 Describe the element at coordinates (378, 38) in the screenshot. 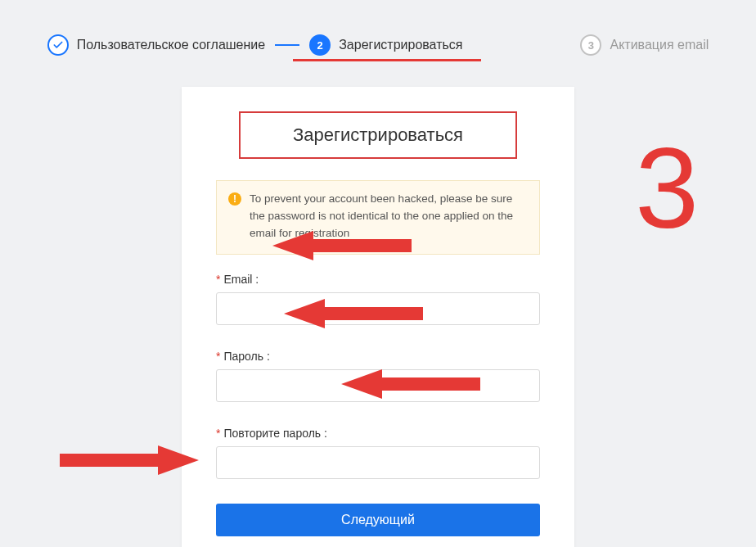

I see `stepper: Пользовательское соглашение 2 Зарегистри…` at that location.